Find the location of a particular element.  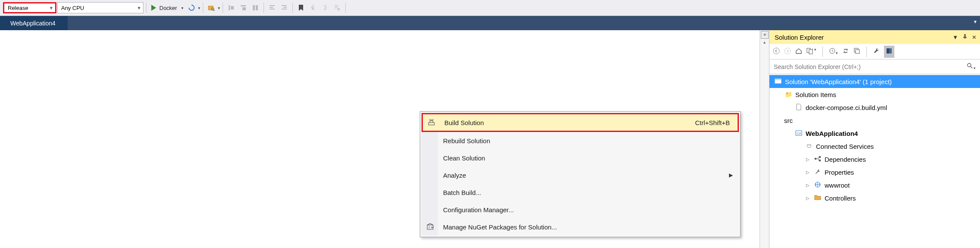

menu-item-label: Batch Build... is located at coordinates (462, 192).